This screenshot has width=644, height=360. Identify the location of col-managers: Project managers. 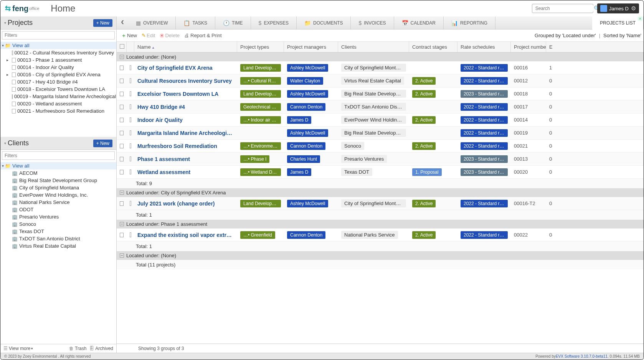
(311, 47).